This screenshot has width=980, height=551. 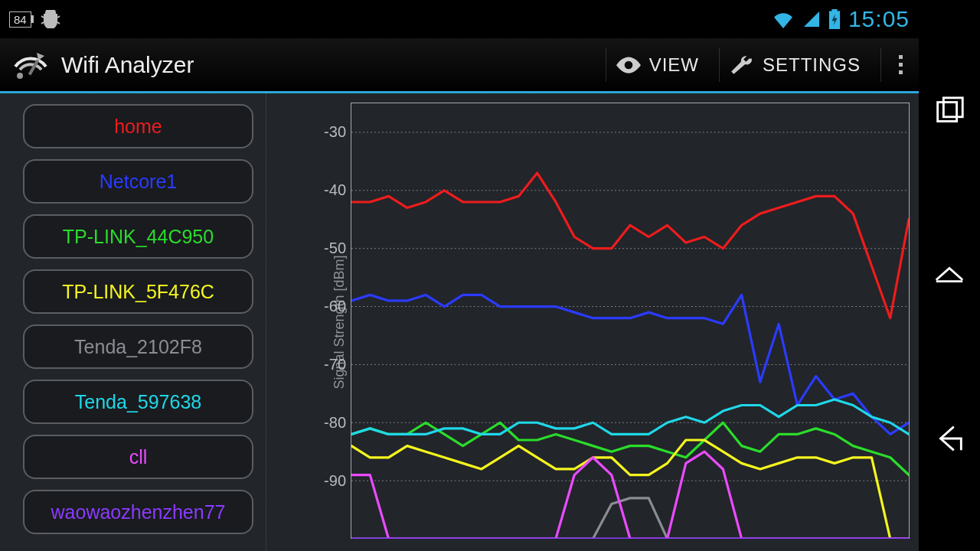 I want to click on wrench-icon, so click(x=742, y=65).